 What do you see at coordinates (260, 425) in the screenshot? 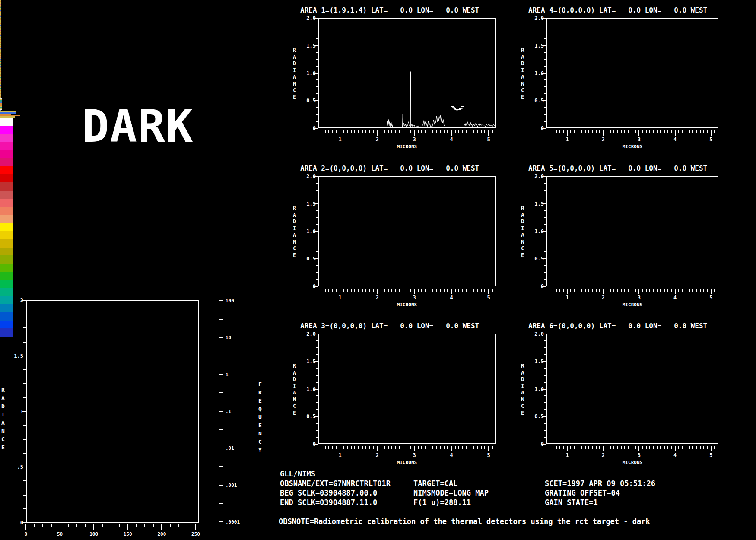
I see `frequency-axis-letter: E` at bounding box center [260, 425].